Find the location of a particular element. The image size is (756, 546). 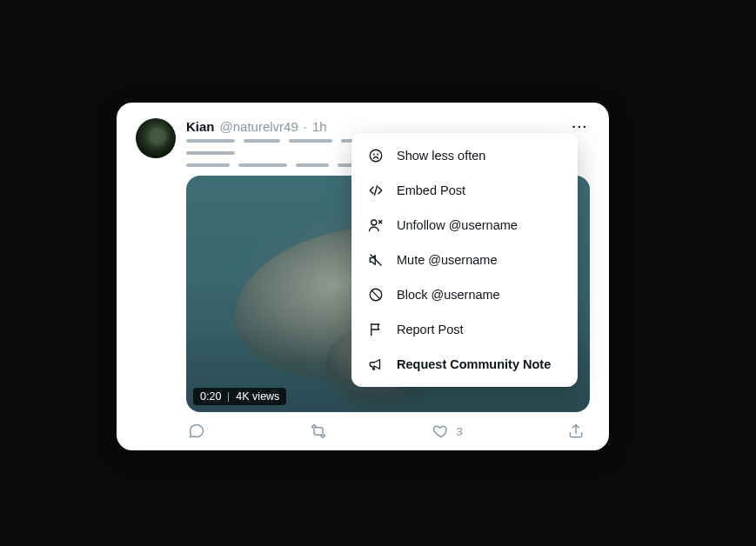

menu-label: Unfollow @username is located at coordinates (458, 225).